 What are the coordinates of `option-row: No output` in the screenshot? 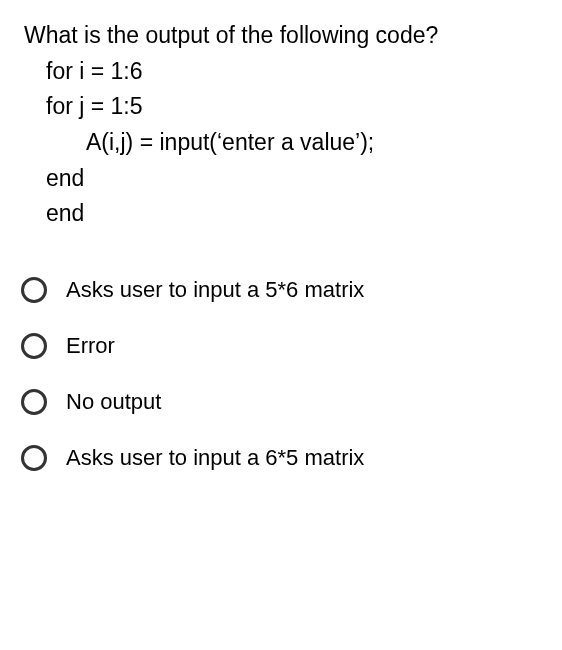 It's located at (291, 402).